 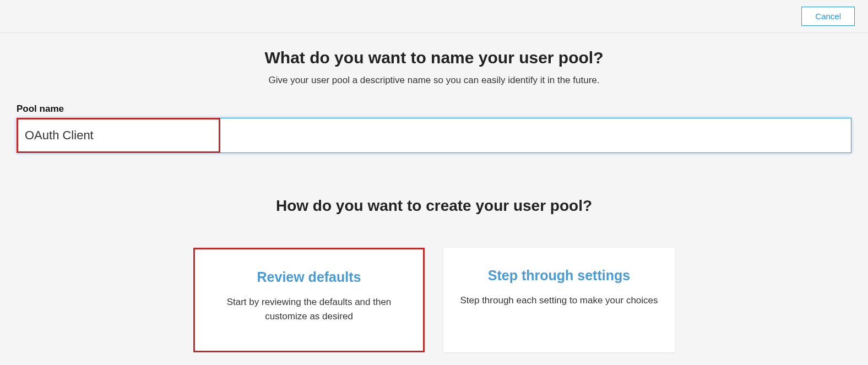 I want to click on step-through-description: Step through each setting to make your c…, so click(x=559, y=301).